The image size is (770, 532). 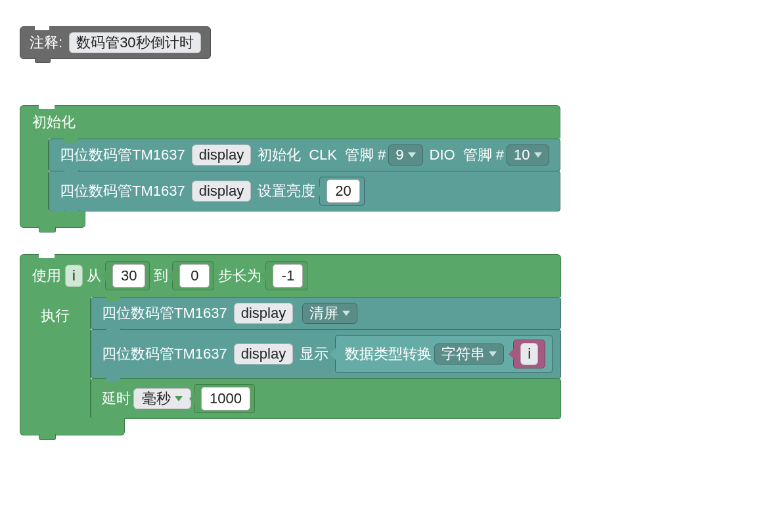 I want to click on for-use-label: 使用, so click(x=47, y=276).